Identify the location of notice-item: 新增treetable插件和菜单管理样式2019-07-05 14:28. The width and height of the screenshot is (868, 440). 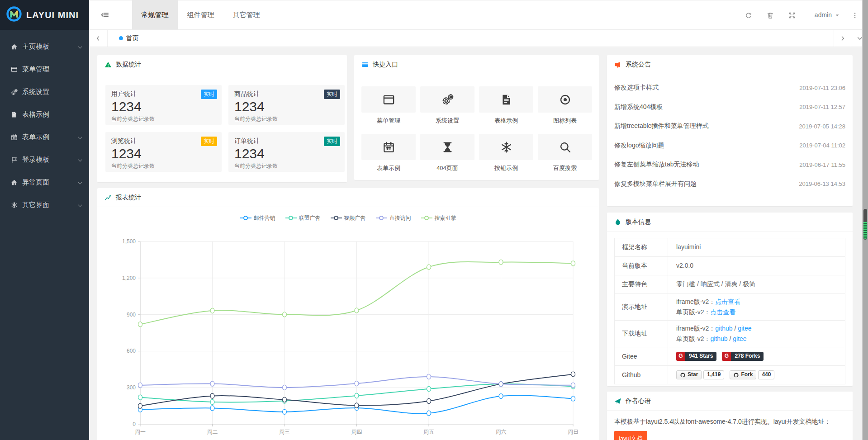
(730, 127).